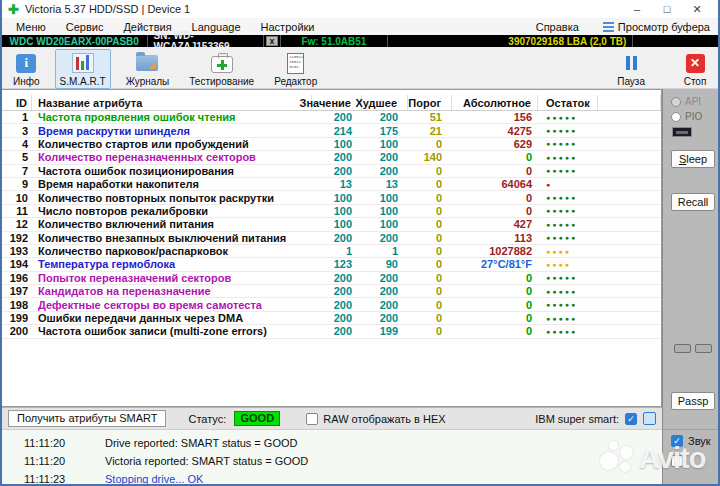 The width and height of the screenshot is (720, 486). I want to click on table-row: 199Ошибки передачи данных через DMA20020…, so click(332, 318).